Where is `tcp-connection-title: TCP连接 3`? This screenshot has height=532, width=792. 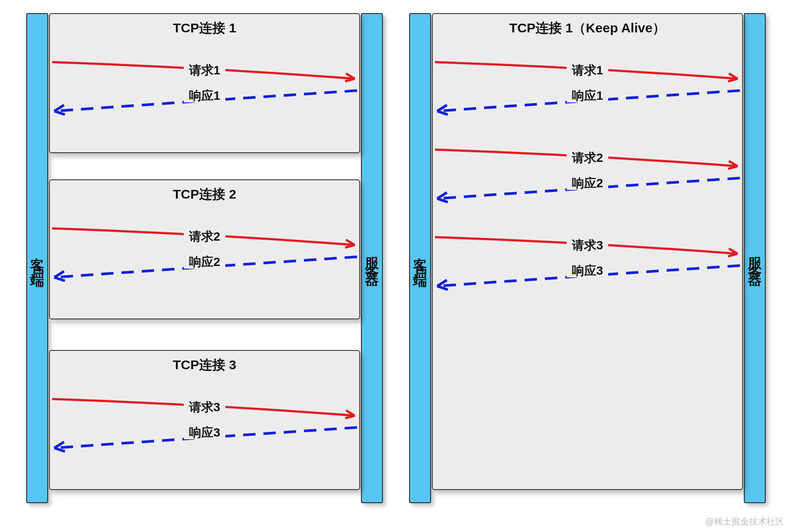 tcp-connection-title: TCP连接 3 is located at coordinates (205, 365).